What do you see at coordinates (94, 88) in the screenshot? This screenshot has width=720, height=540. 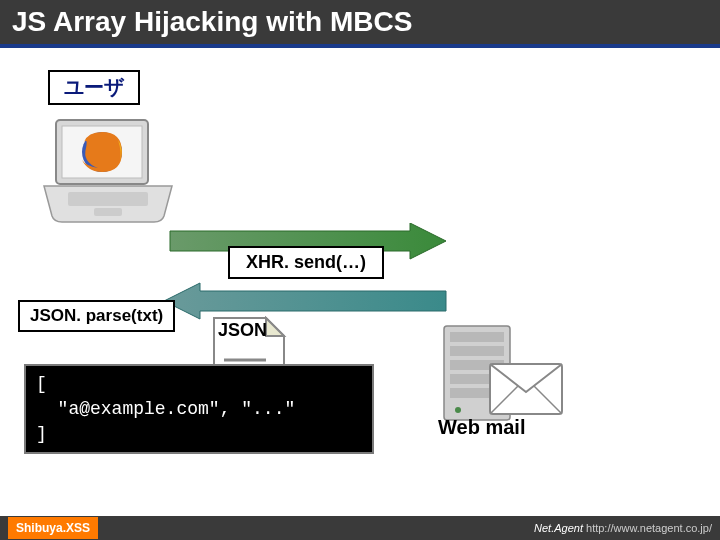 I see `user-label: ユーザ` at bounding box center [94, 88].